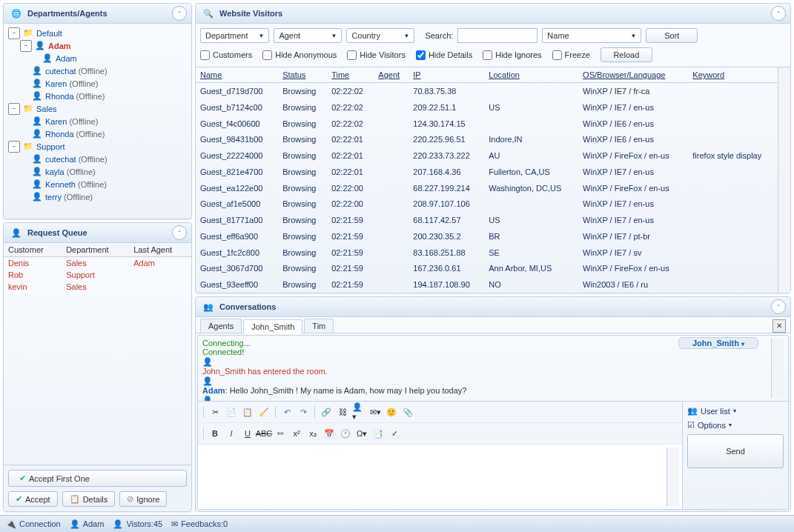  Describe the element at coordinates (446, 76) in the screenshot. I see `col-ip: IP` at that location.